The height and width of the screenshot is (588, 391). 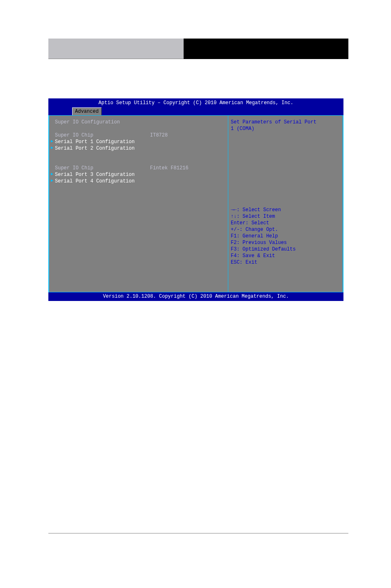 What do you see at coordinates (263, 243) in the screenshot?
I see `nav-previous-values: F2: Previous Values` at bounding box center [263, 243].